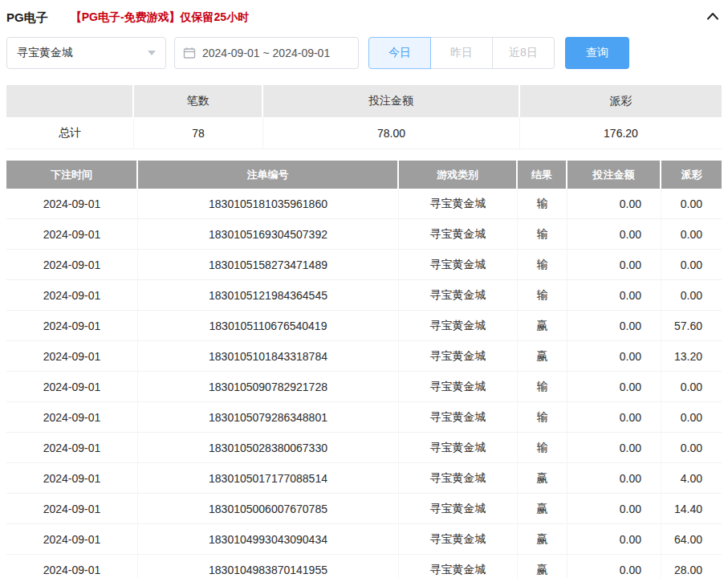  Describe the element at coordinates (713, 18) in the screenshot. I see `collapse-button` at that location.